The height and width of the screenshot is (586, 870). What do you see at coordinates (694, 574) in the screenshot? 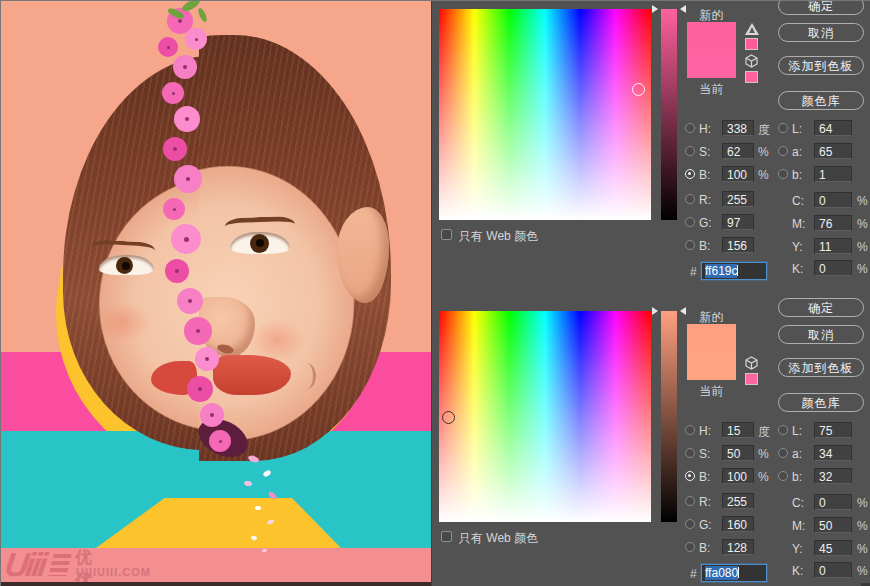
I see `hex-prefix: #` at bounding box center [694, 574].